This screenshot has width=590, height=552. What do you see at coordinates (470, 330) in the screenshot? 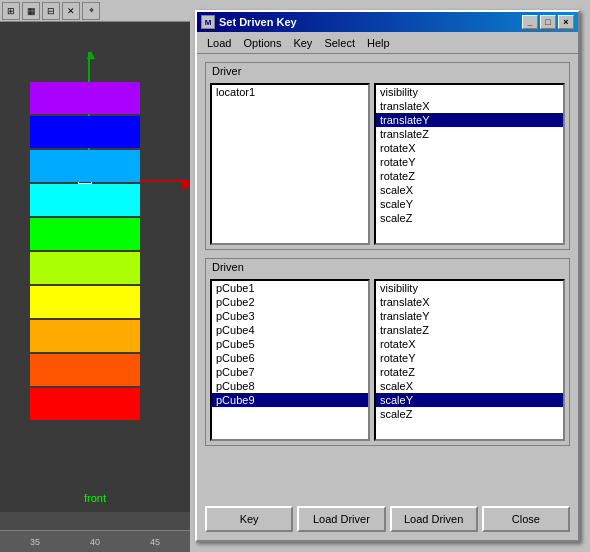
I see `driven-right-item: translateZ` at bounding box center [470, 330].